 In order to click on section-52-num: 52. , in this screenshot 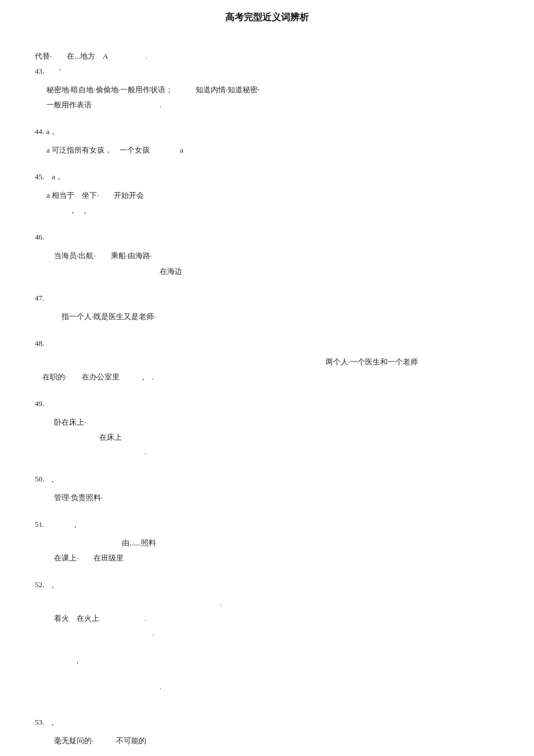, I will do `click(267, 585)`.